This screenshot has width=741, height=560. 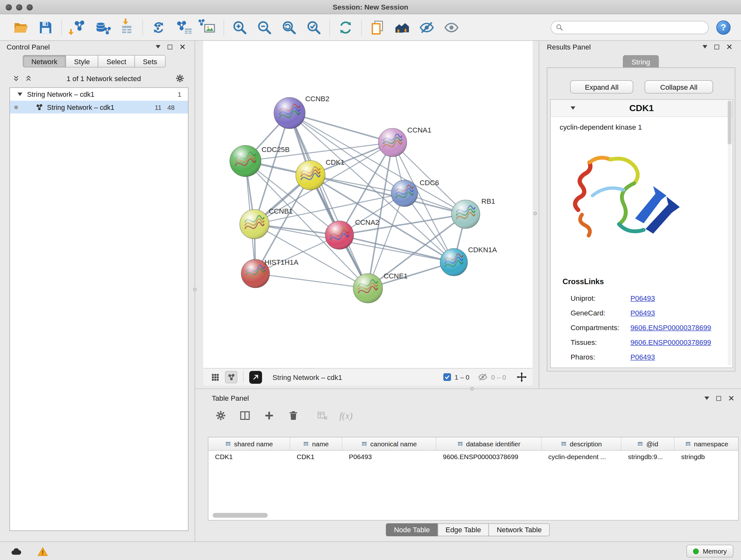 I want to click on network-image-button, so click(x=208, y=27).